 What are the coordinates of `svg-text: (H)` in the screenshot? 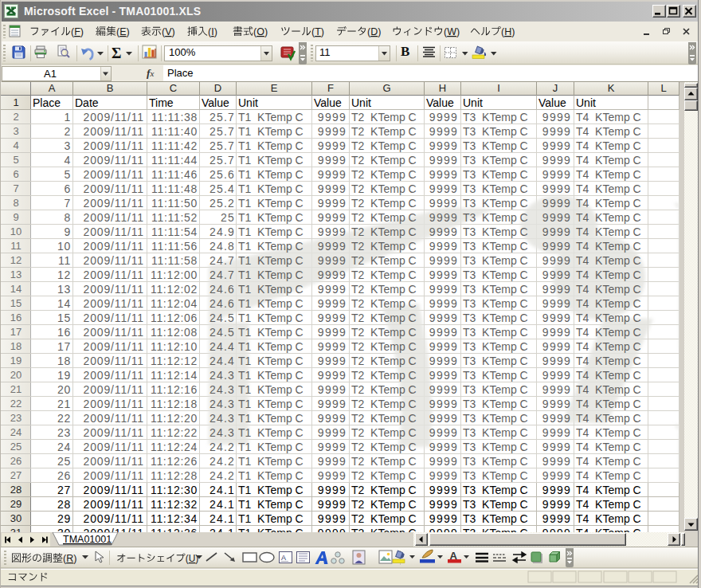 It's located at (508, 32).